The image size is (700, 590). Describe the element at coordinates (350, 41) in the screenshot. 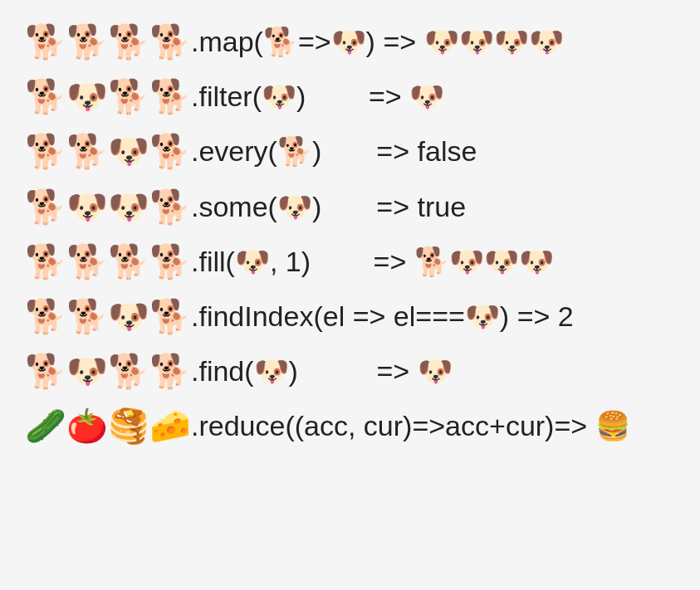

I see `row-map: 🐕🐕🐕🐕.map(🐕=>🐶) => 🐶🐶🐶🐶` at that location.